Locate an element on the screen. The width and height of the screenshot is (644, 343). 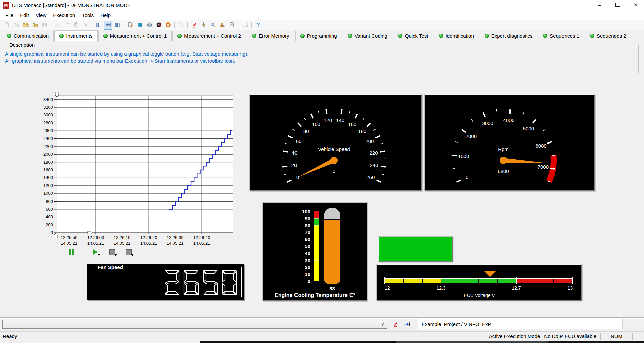
pause-button is located at coordinates (72, 252).